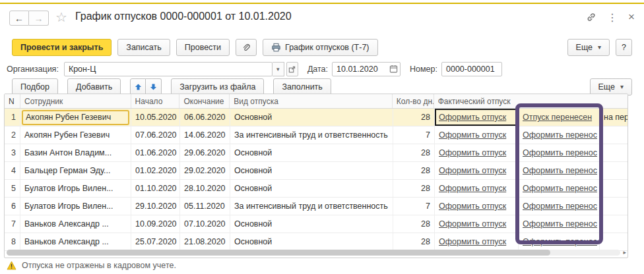  I want to click on end-cell: 05.11.2020, so click(205, 206).